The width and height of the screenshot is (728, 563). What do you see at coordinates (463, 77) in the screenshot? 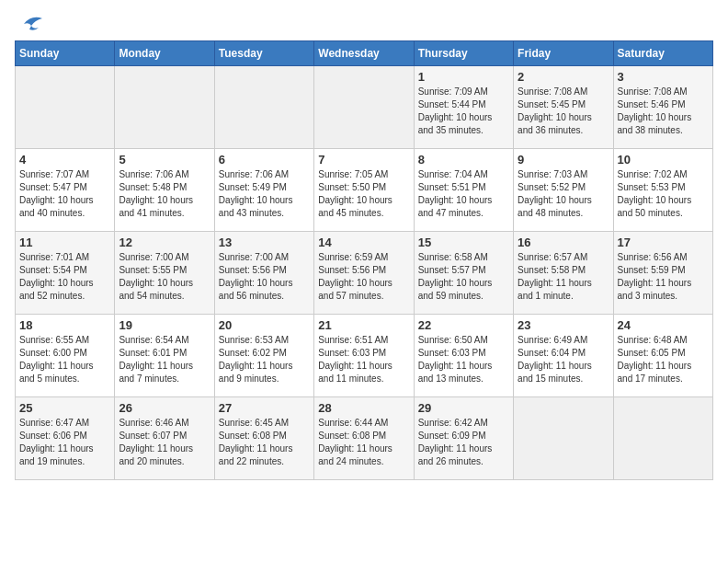
I see `day-number: 1` at bounding box center [463, 77].